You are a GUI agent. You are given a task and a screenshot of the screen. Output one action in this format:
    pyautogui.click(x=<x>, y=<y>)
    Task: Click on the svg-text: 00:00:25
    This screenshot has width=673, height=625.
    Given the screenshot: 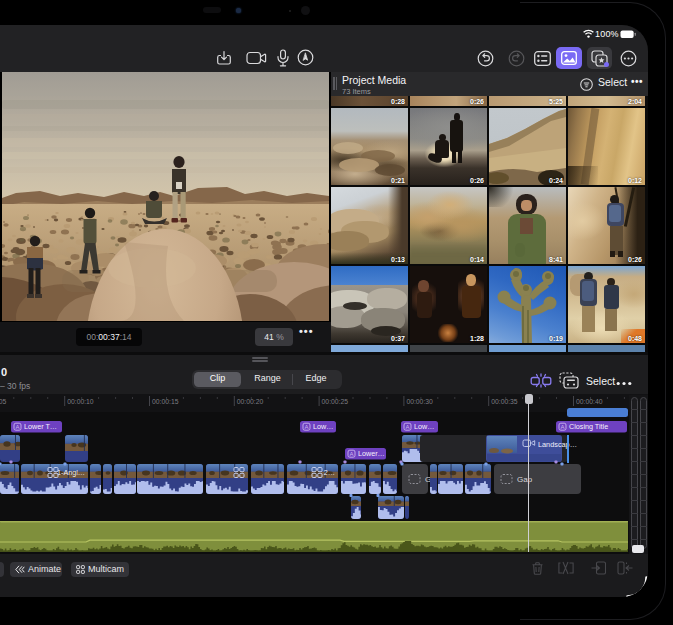 What is the action you would take?
    pyautogui.click(x=336, y=402)
    